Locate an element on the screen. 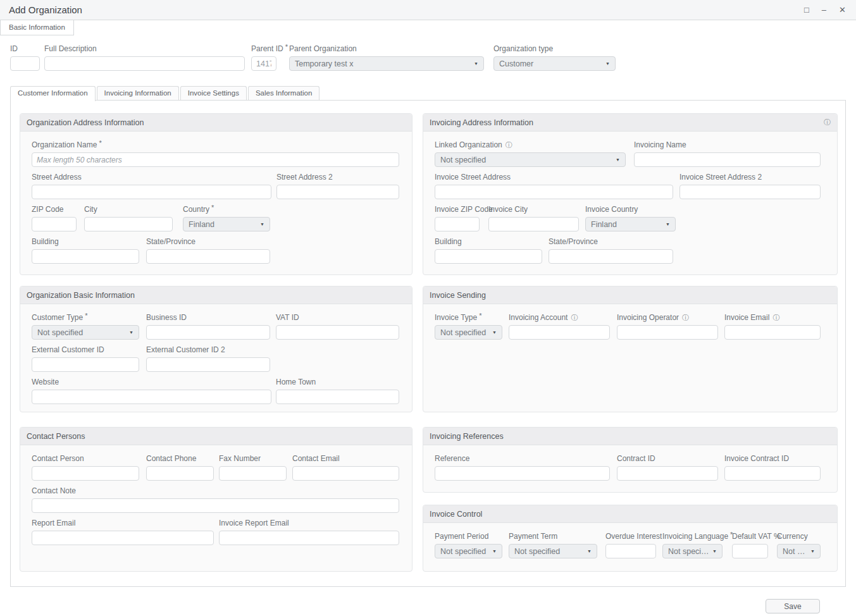 The image size is (856, 616). invoice-report-email-input is located at coordinates (309, 538).